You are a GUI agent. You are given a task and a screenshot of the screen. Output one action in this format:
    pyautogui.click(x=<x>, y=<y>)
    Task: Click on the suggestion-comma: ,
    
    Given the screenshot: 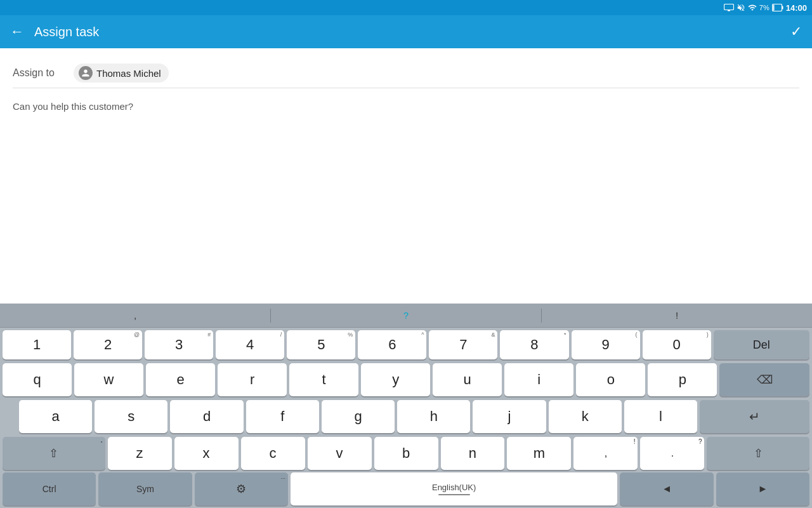 What is the action you would take?
    pyautogui.click(x=135, y=315)
    